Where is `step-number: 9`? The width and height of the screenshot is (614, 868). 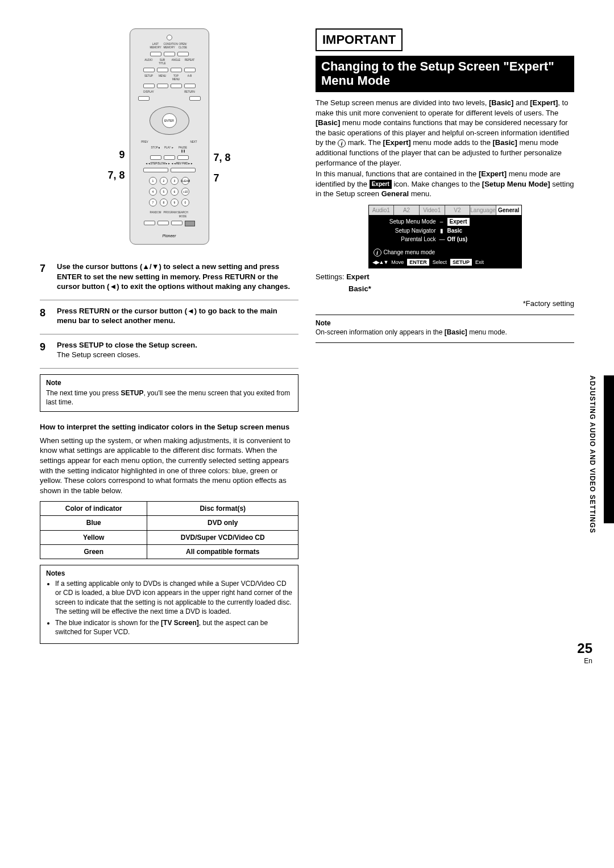 step-number: 9 is located at coordinates (45, 350).